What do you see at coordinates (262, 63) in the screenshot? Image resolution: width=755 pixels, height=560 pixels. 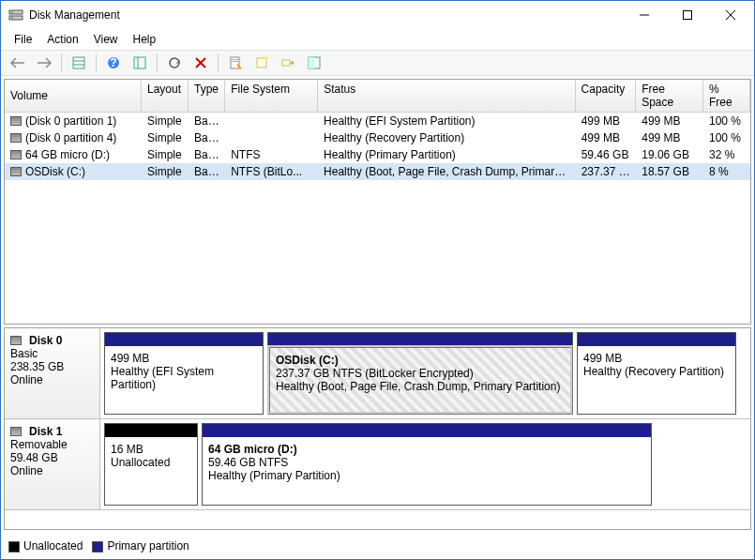 I see `new-button` at bounding box center [262, 63].